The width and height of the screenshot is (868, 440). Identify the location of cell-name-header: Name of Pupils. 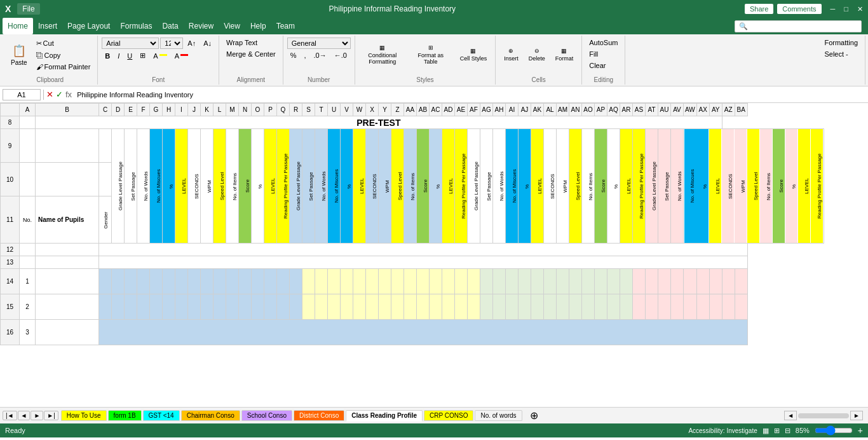
(67, 220).